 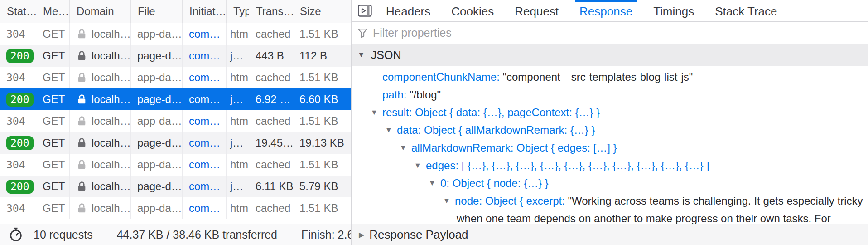 What do you see at coordinates (176, 99) in the screenshot?
I see `network-request-row: 200 GET localh… page-d… com… j… 6.92 … 6…` at bounding box center [176, 99].